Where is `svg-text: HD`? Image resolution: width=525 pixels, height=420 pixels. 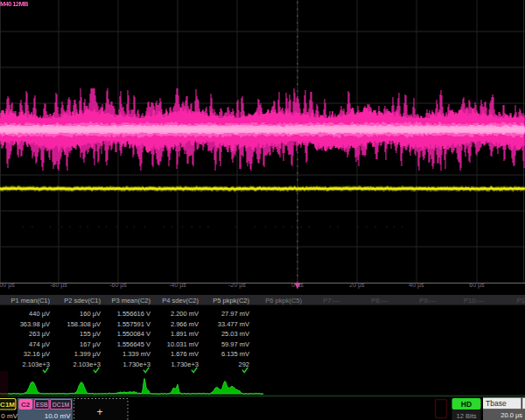
svg-text: HD is located at coordinates (466, 404).